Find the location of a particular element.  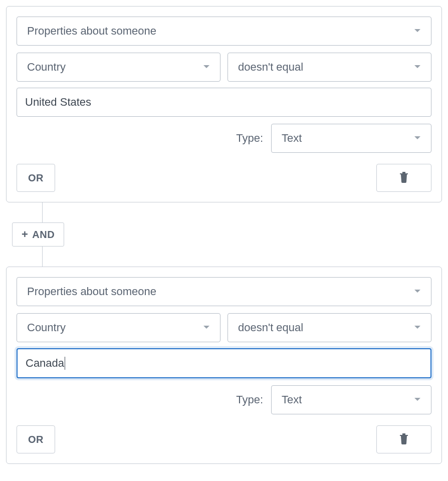

plus-icon: + is located at coordinates (25, 234).